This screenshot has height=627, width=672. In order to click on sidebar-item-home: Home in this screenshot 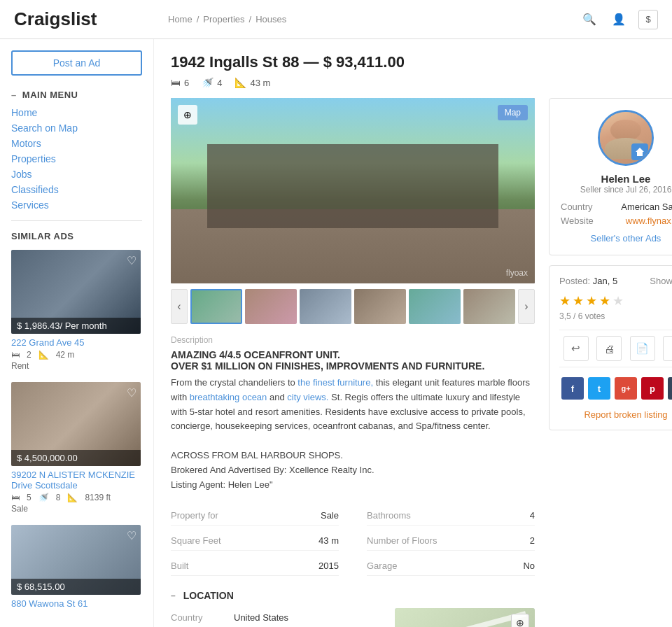, I will do `click(77, 113)`.